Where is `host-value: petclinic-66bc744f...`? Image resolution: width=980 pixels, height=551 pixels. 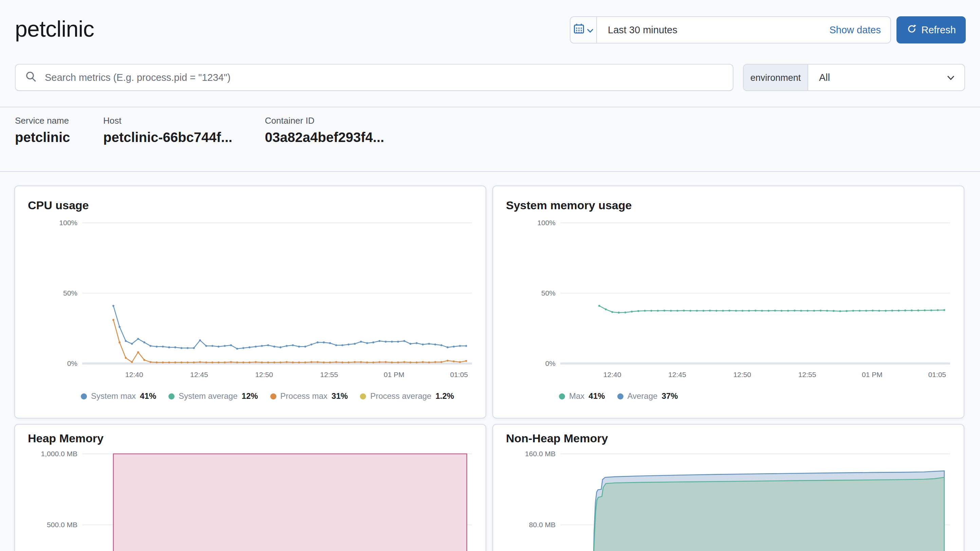
host-value: petclinic-66bc744f... is located at coordinates (168, 138).